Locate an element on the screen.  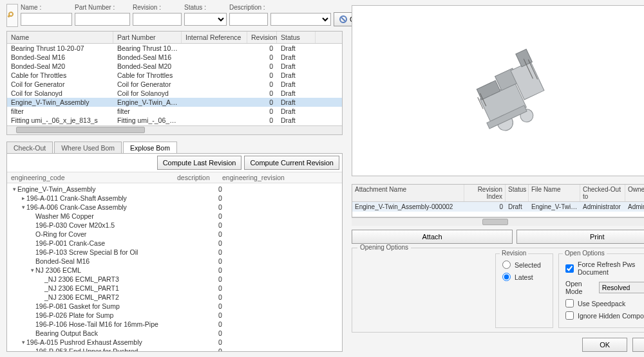
opening-options-legend: Opening Options is located at coordinates (384, 247).